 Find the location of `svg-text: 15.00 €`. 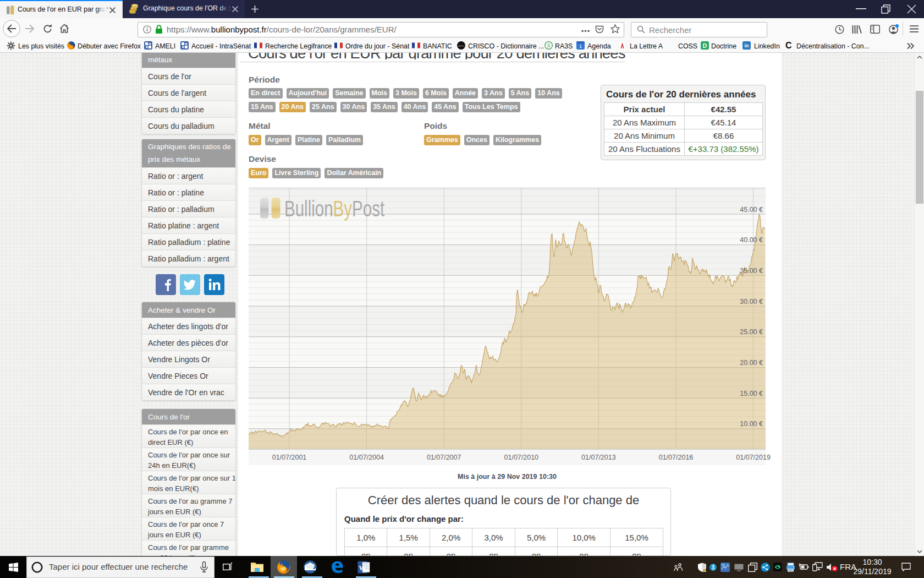

svg-text: 15.00 € is located at coordinates (751, 394).